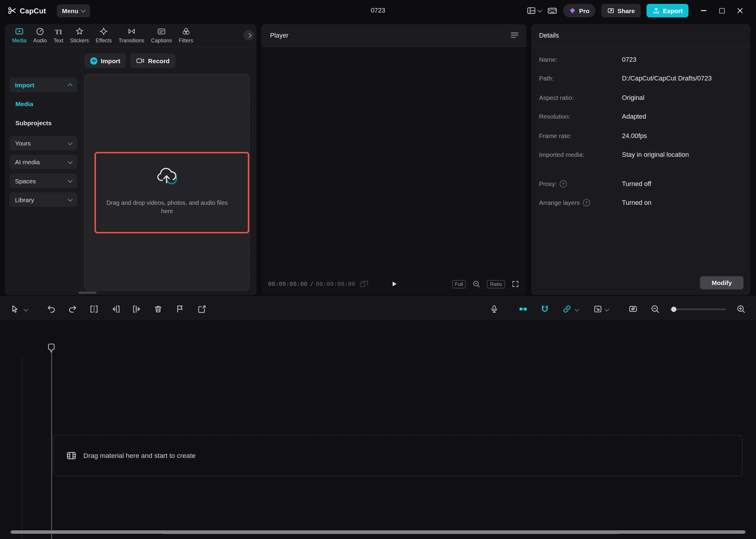 The image size is (756, 539). What do you see at coordinates (577, 309) in the screenshot?
I see `link-options-chevron` at bounding box center [577, 309].